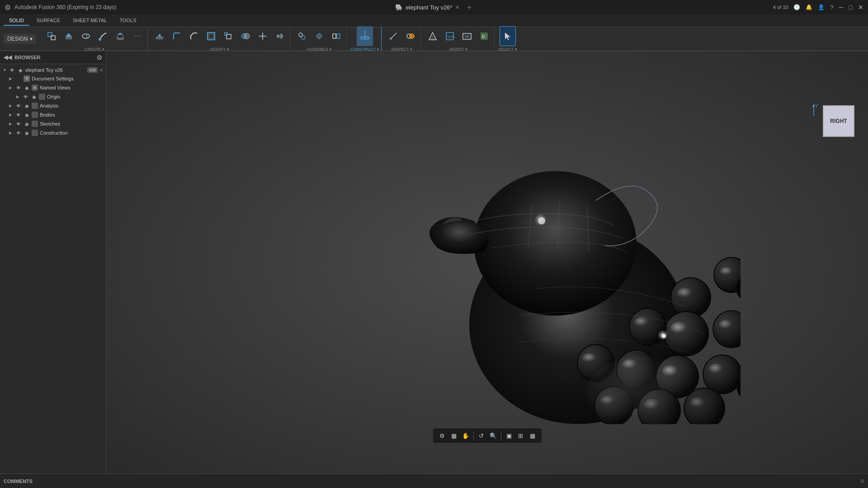  What do you see at coordinates (53, 88) in the screenshot?
I see `tree-named-views: ▶ 👁 ◉ ▦ Named Views` at bounding box center [53, 88].